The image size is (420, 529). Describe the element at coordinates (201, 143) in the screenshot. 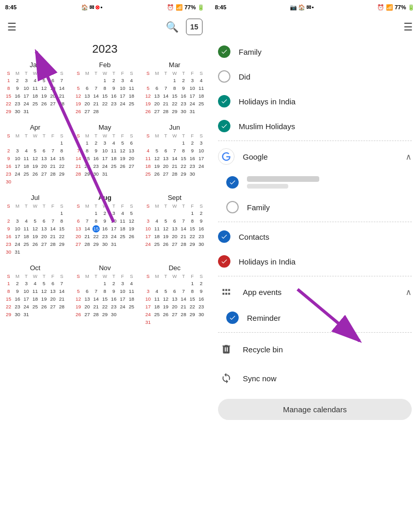

I see `day-cell: 3` at that location.